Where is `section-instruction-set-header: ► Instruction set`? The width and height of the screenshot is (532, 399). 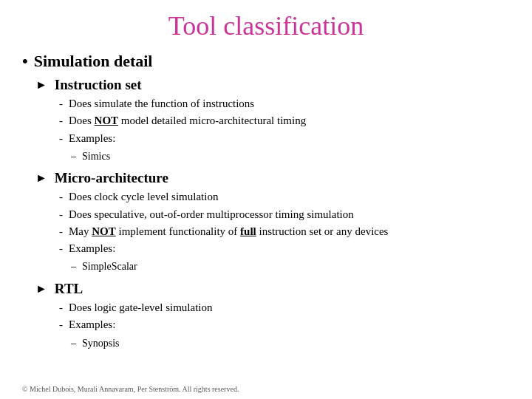
section-instruction-set-header: ► Instruction set is located at coordinates (273, 85).